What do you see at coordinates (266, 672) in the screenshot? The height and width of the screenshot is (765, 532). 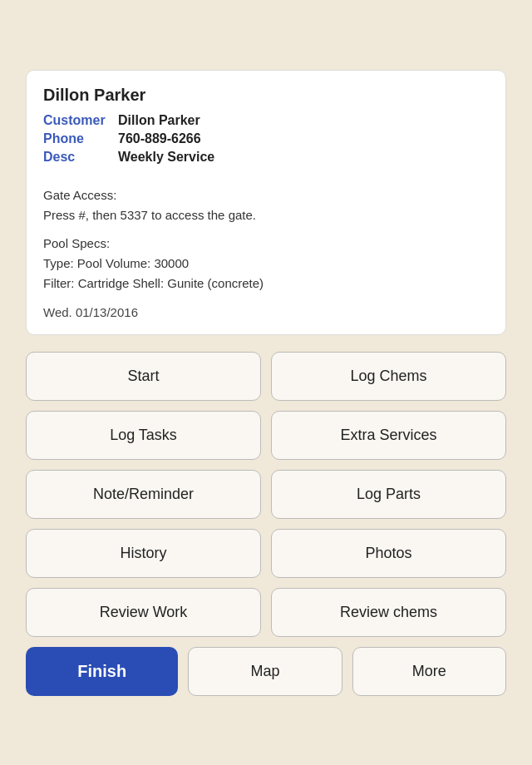 I see `bottom-row: Finish Map More` at bounding box center [266, 672].